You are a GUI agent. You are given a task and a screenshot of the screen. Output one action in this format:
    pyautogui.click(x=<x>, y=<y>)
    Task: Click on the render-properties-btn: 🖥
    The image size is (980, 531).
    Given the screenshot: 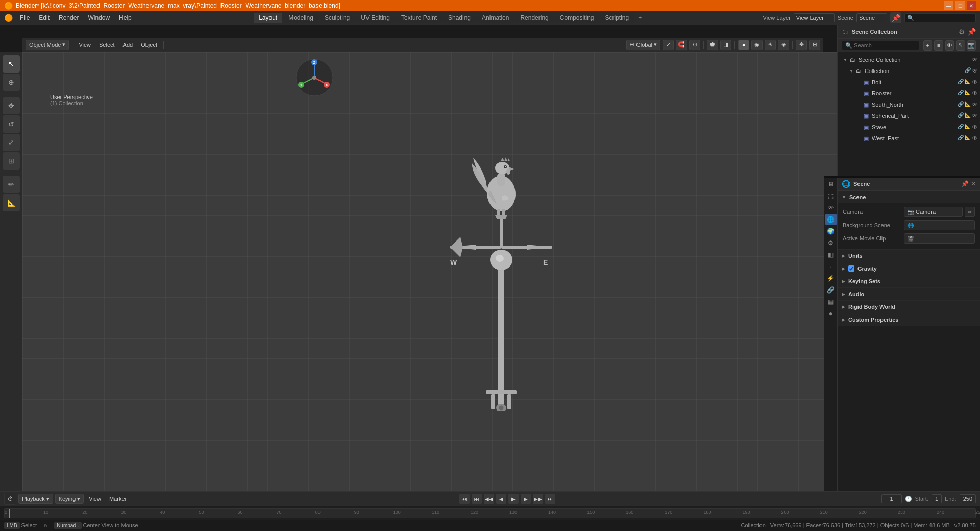 What is the action you would take?
    pyautogui.click(x=831, y=184)
    